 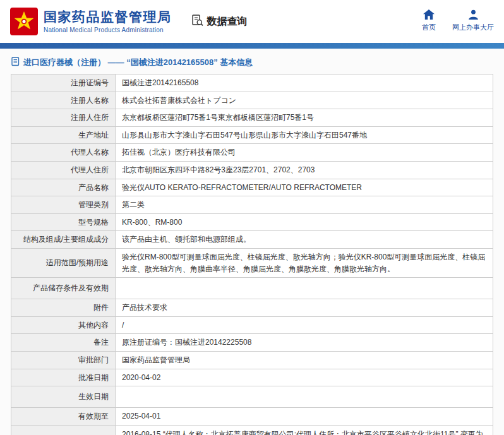 What do you see at coordinates (63, 188) in the screenshot?
I see `row-label: 产品名称` at bounding box center [63, 188].